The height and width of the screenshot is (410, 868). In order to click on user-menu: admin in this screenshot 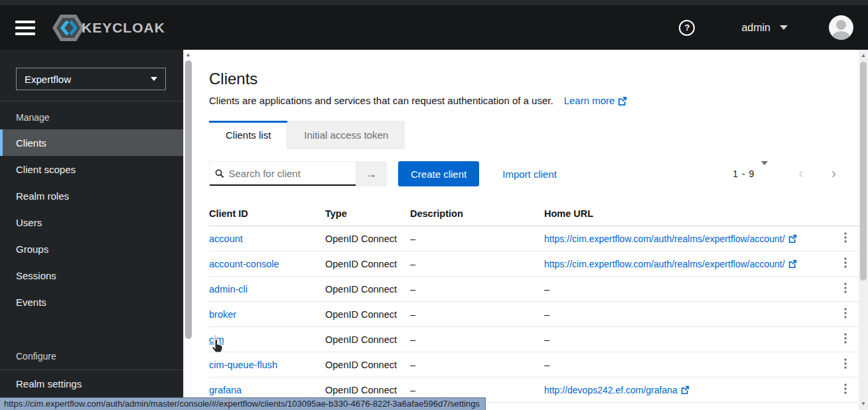, I will do `click(764, 28)`.